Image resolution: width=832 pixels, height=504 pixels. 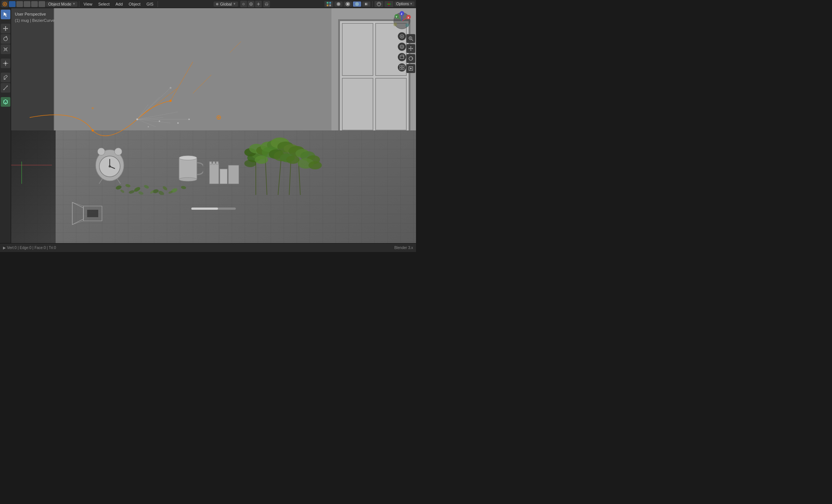 I want to click on zoom-btn, so click(x=411, y=39).